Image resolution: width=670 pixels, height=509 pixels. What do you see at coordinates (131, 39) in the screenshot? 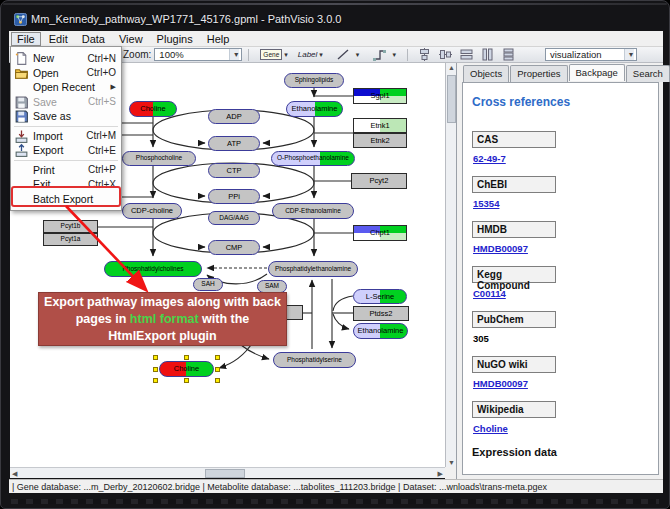
I see `menu-view: View` at bounding box center [131, 39].